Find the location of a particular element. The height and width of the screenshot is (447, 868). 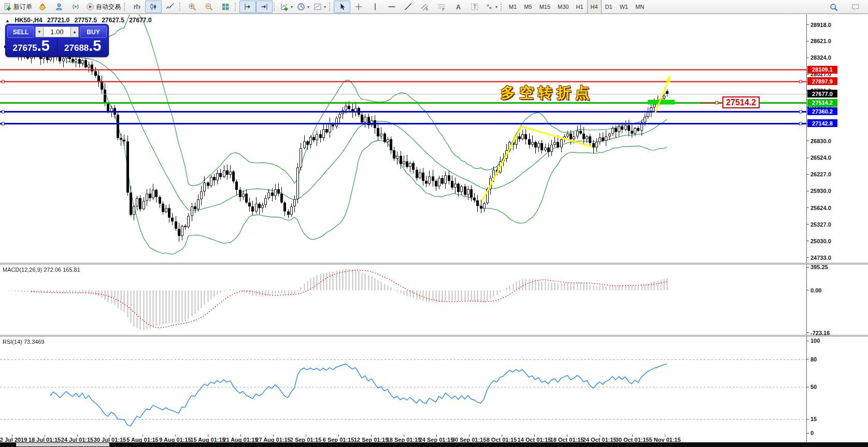

price-line-label: 27142.8 is located at coordinates (822, 123).